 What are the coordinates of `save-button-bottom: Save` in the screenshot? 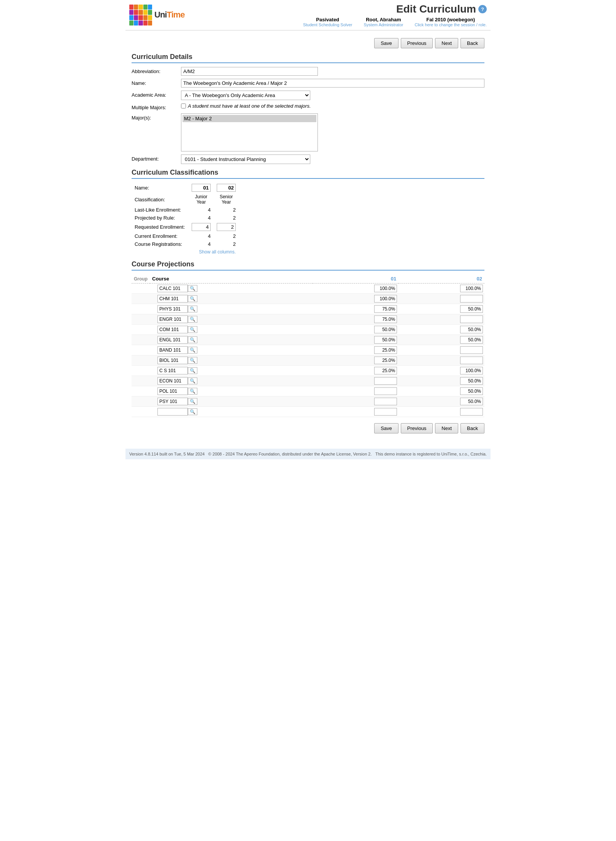 It's located at (386, 428).